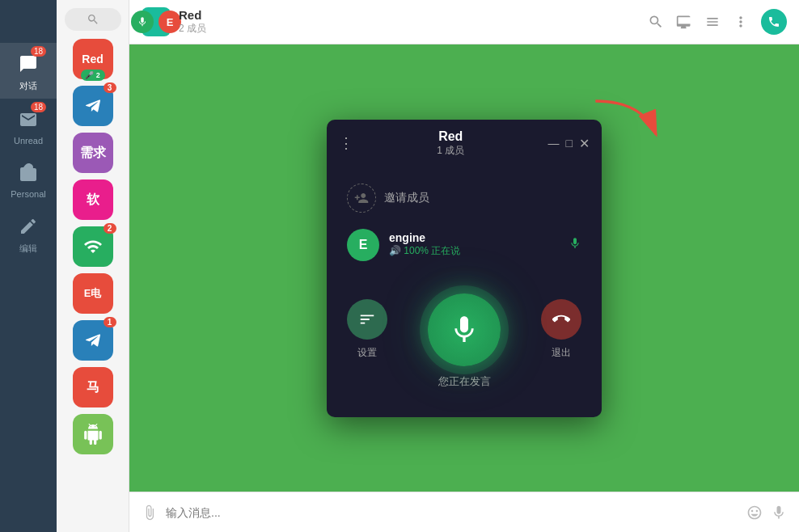 Image resolution: width=799 pixels, height=532 pixels. I want to click on modal-minimize-button: —, so click(554, 143).